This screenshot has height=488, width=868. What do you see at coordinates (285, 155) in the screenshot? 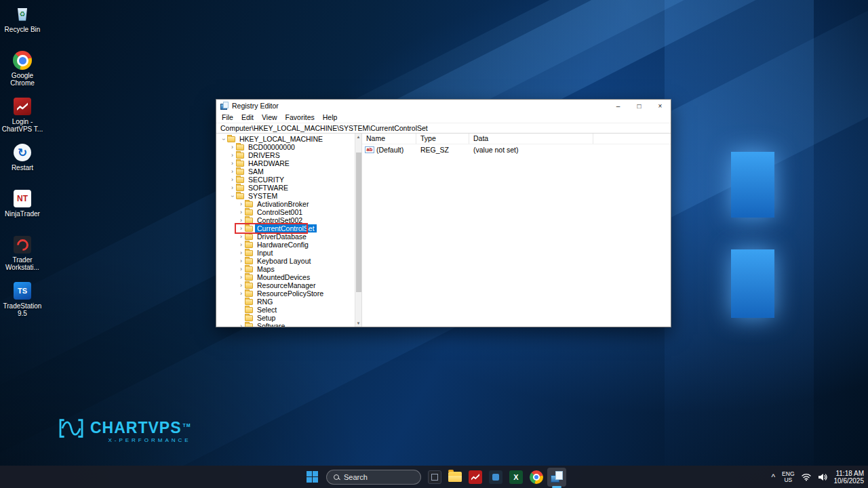
I see `tree-item-drivers: ›DRIVERS` at bounding box center [285, 155].